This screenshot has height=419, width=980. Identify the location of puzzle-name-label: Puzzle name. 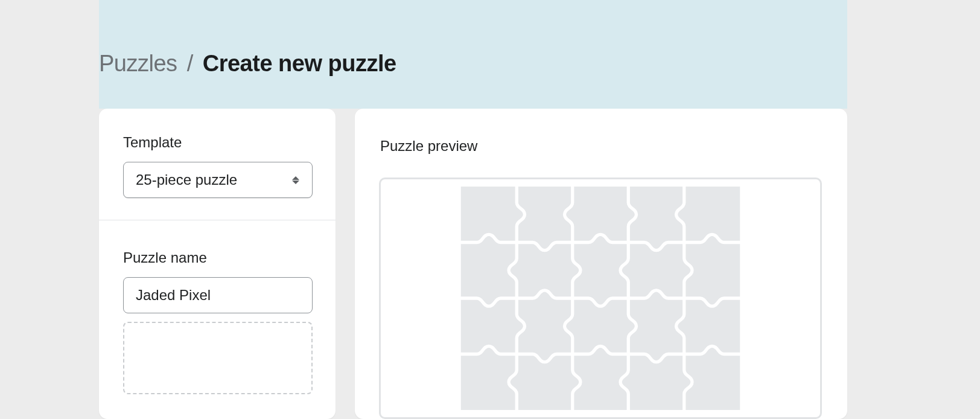
(217, 258).